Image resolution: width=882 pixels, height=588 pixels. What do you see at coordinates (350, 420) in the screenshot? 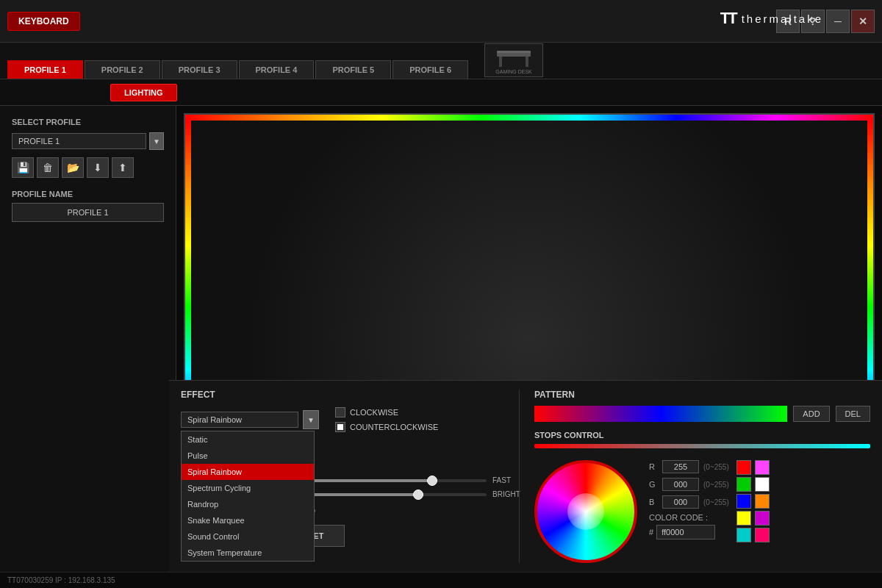
I see `effect-row: Spiral Rainbow StaticPulseSpiral Rainbow…` at bounding box center [350, 420].